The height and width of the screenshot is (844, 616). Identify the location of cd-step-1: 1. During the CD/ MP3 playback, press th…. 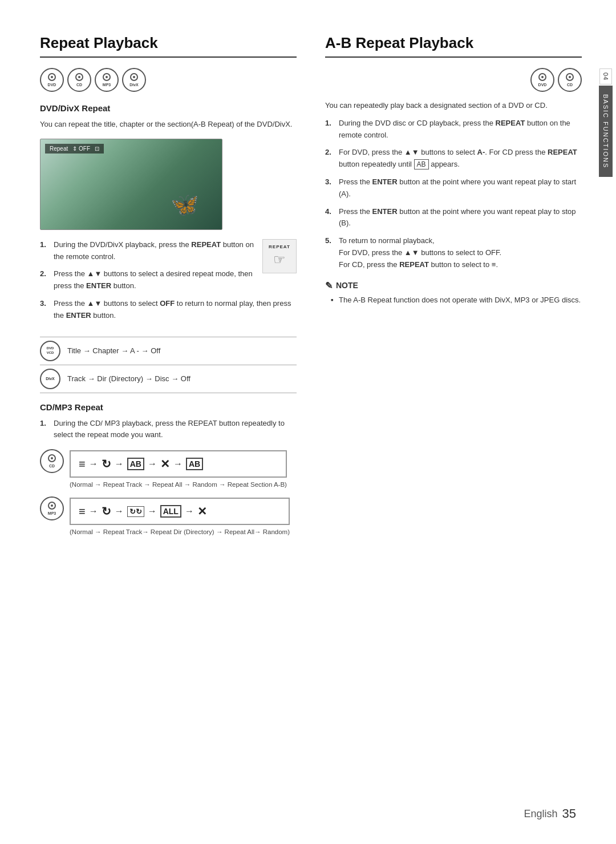
(168, 430).